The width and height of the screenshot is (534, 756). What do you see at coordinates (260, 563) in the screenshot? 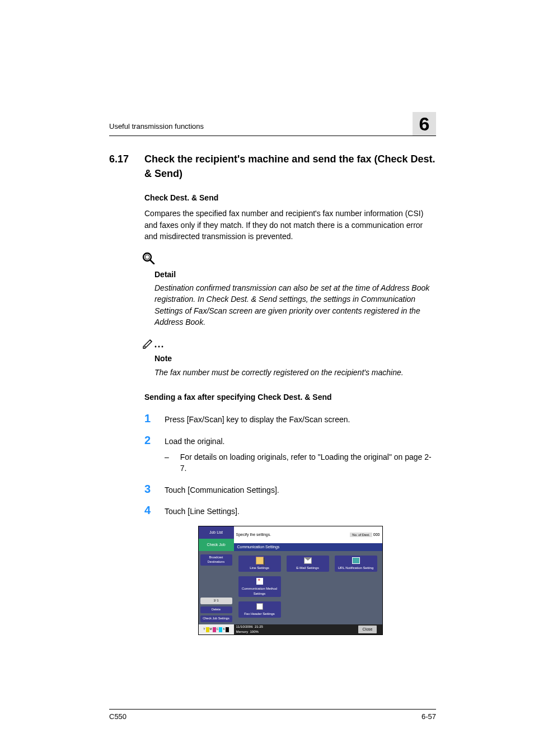
I see `line-settings-button: Line Settings` at bounding box center [260, 563].